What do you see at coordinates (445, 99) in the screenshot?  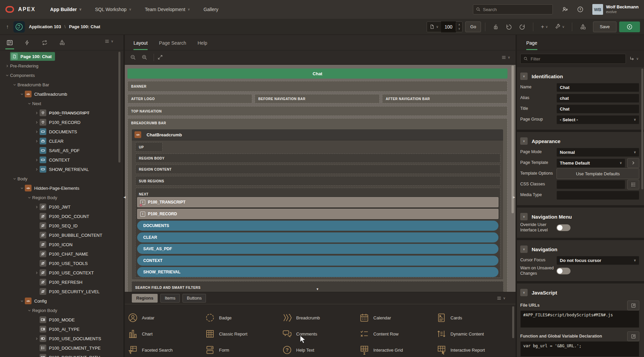 I see `slot-after-navigation-bar: AFTER NAVIGATION BAR` at bounding box center [445, 99].